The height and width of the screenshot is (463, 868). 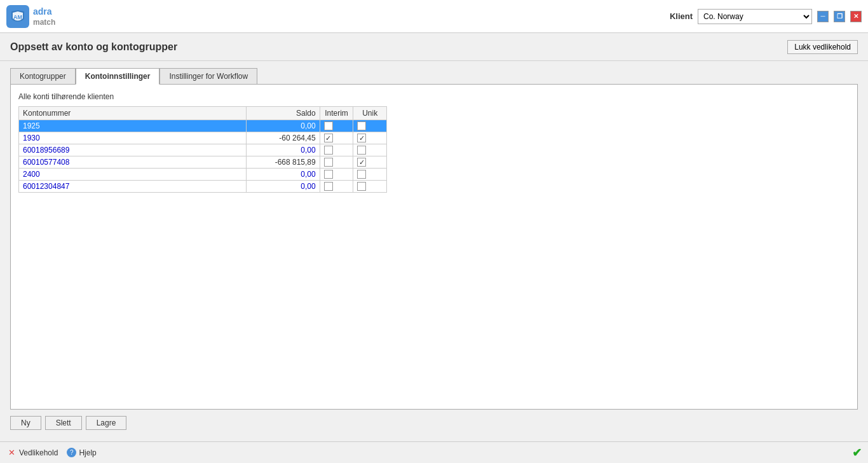 I want to click on svg-text: AM, so click(x=18, y=17).